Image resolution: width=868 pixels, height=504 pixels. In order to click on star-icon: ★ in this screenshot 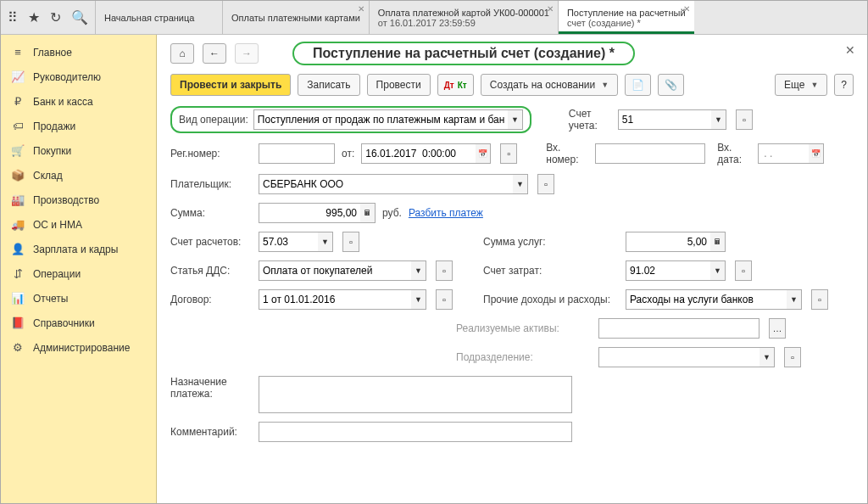, I will do `click(34, 17)`.